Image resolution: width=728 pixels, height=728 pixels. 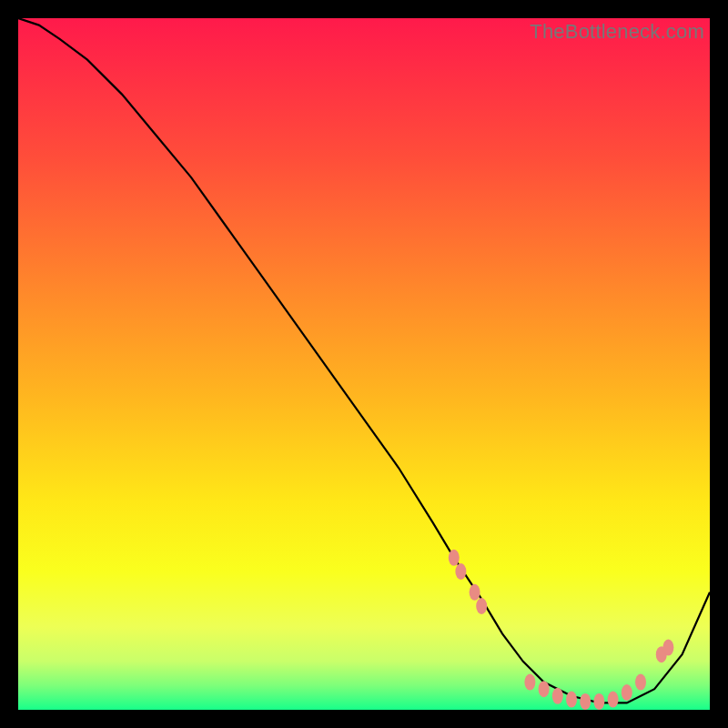 I want to click on watermark-text: TheBottleneck.com, so click(x=617, y=32).